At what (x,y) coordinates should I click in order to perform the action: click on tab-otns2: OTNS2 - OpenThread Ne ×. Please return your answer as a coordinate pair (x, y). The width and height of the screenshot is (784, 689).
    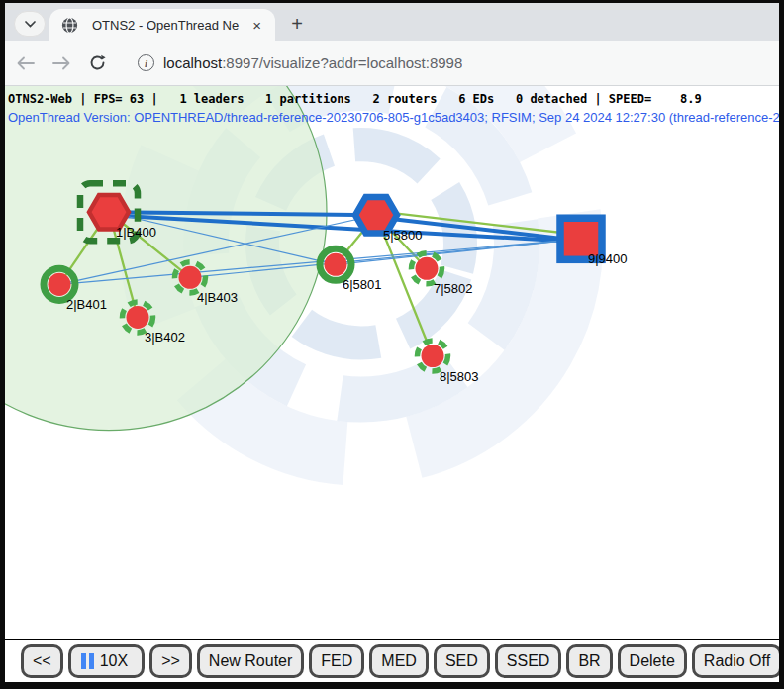
    Looking at the image, I should click on (162, 25).